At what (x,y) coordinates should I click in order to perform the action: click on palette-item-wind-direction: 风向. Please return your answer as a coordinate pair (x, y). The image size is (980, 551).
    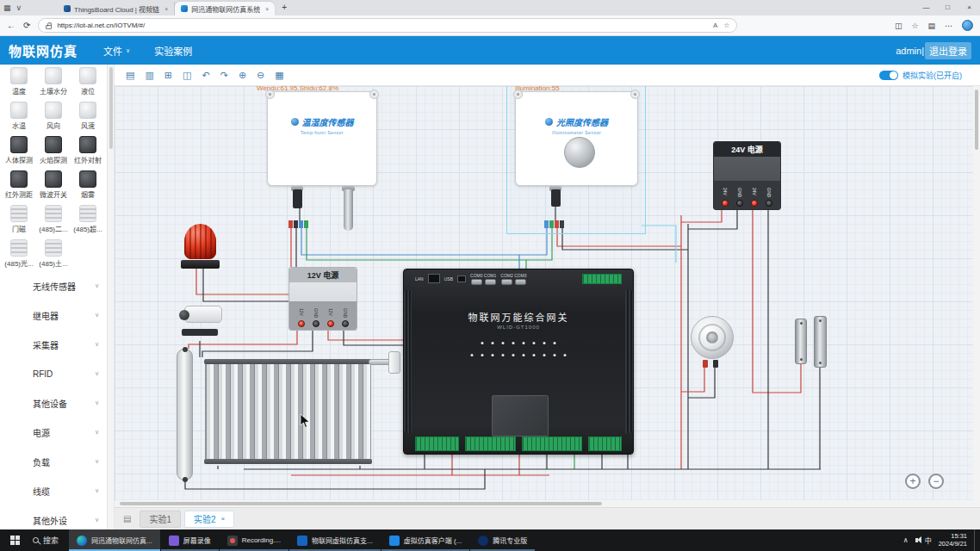
    Looking at the image, I should click on (53, 115).